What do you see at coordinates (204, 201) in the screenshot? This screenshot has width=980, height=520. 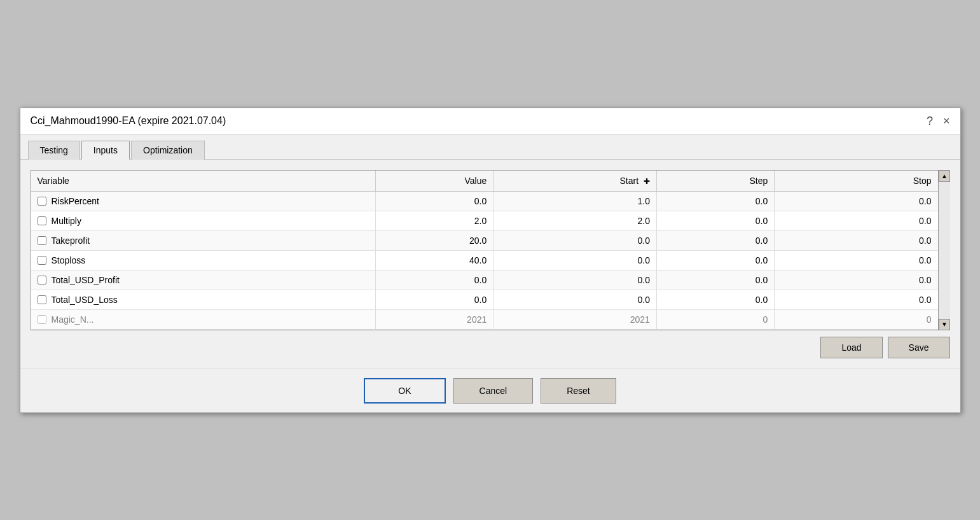 I see `variable-cell: RiskPercent` at bounding box center [204, 201].